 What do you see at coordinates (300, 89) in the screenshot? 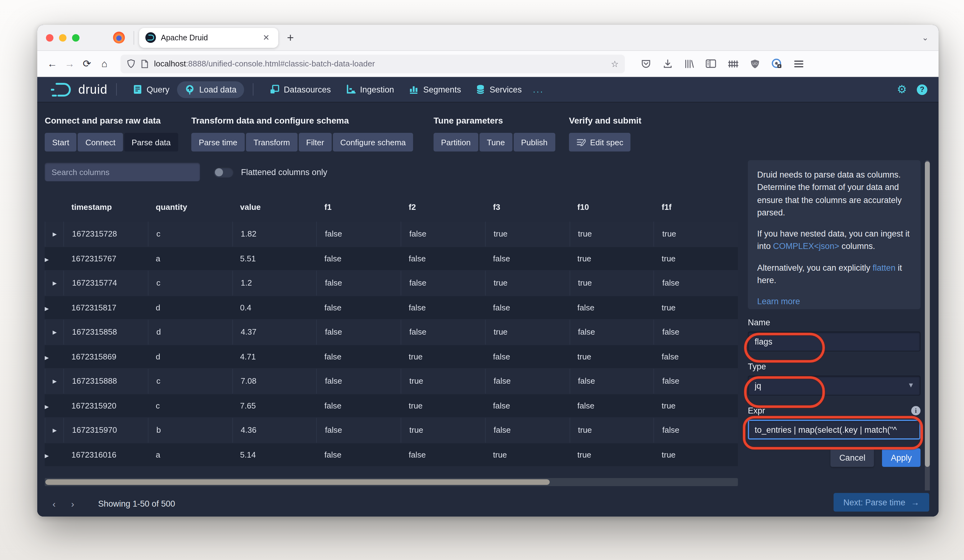
I see `nav-item-datasources: Datasources` at bounding box center [300, 89].